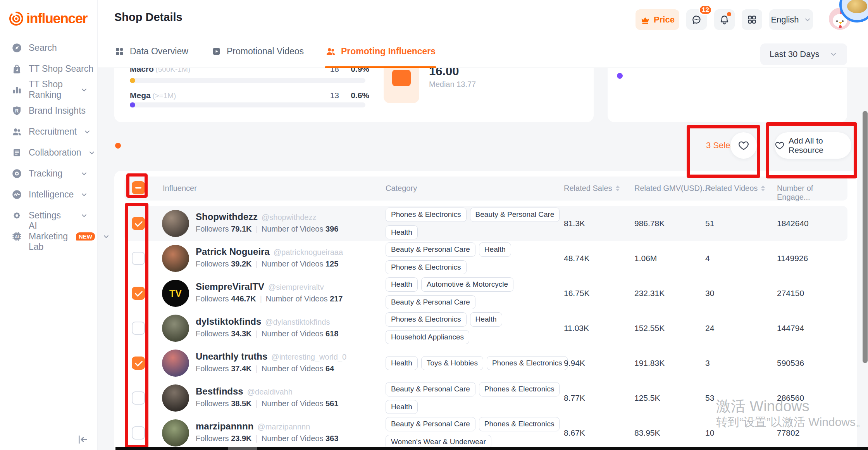 This screenshot has width=868, height=450. I want to click on messages-button: 12, so click(697, 19).